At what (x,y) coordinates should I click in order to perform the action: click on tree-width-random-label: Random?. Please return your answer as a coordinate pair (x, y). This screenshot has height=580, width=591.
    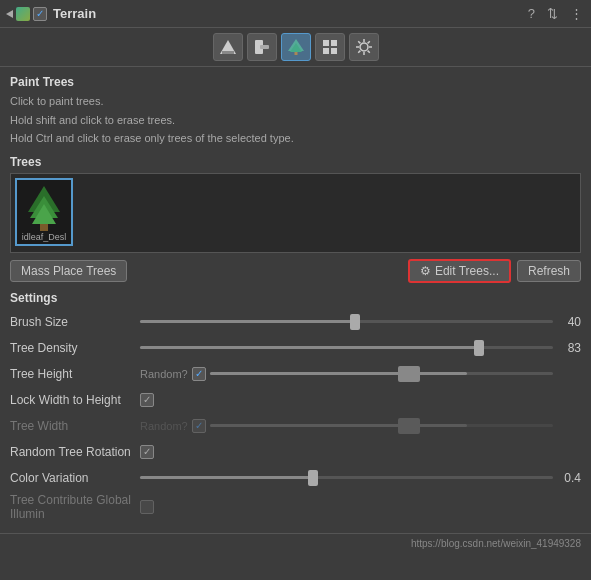
    Looking at the image, I should click on (164, 426).